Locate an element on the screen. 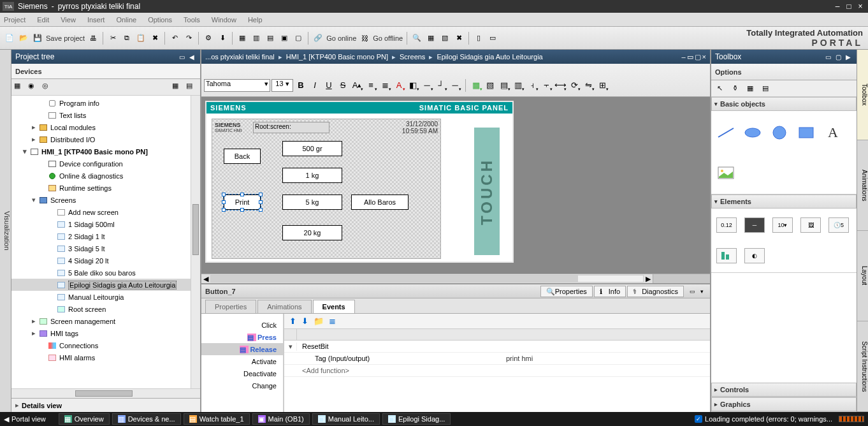 This screenshot has height=426, width=868. tree-hmi-device: ▾HMI_1 [KTP400 Basic mono PN] is located at coordinates (106, 152).